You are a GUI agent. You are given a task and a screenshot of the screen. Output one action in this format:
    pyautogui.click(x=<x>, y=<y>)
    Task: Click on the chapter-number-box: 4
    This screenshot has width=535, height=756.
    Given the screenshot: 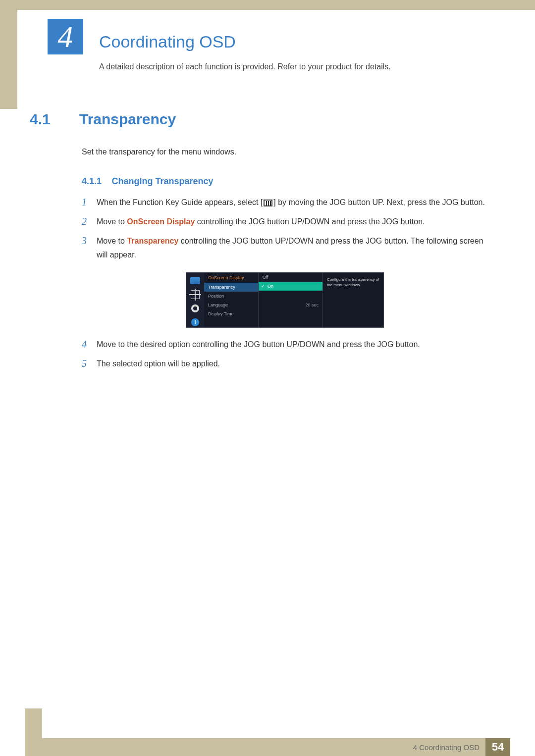 What is the action you would take?
    pyautogui.click(x=65, y=37)
    